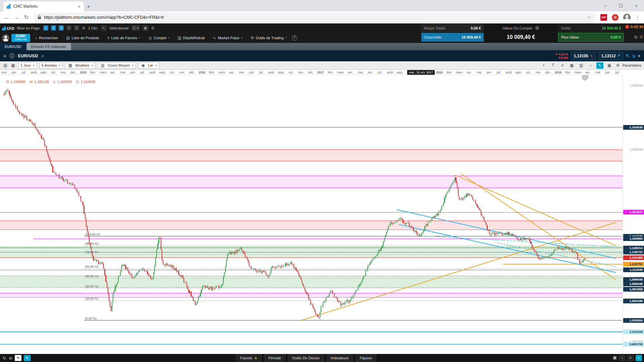 This screenshot has height=362, width=644. I want to click on time-axis: mar., 31 oct. 2017 maijuinjuil.aoûtsept.…, so click(311, 72).